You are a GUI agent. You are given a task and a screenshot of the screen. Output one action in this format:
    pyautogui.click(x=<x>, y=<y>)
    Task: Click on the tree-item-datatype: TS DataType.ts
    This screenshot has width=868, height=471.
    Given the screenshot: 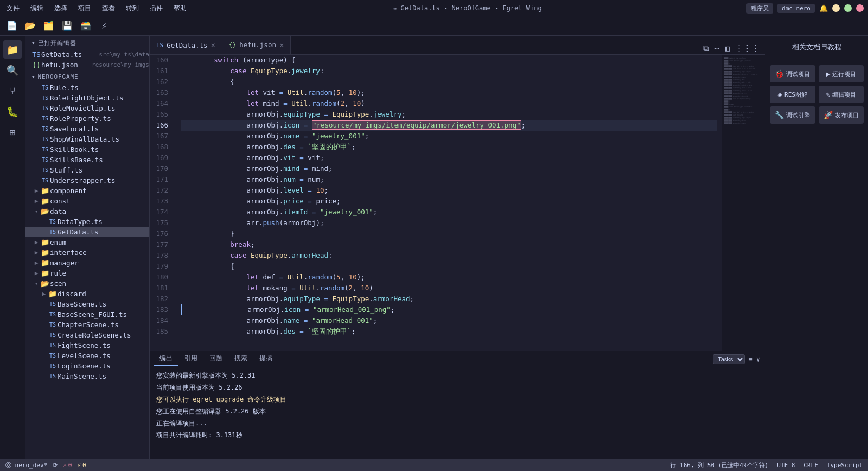 What is the action you would take?
    pyautogui.click(x=87, y=221)
    